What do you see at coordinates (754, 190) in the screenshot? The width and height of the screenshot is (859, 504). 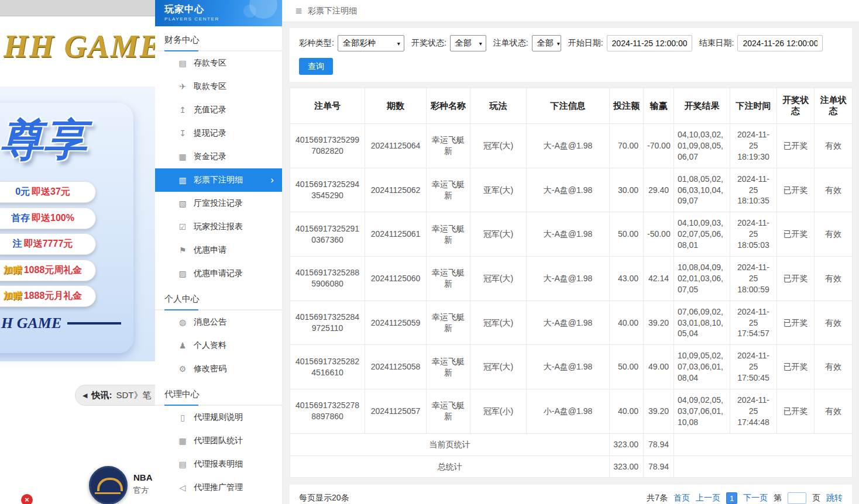 I see `cell-bet-time: 2024-11-25 18:10:35` at bounding box center [754, 190].